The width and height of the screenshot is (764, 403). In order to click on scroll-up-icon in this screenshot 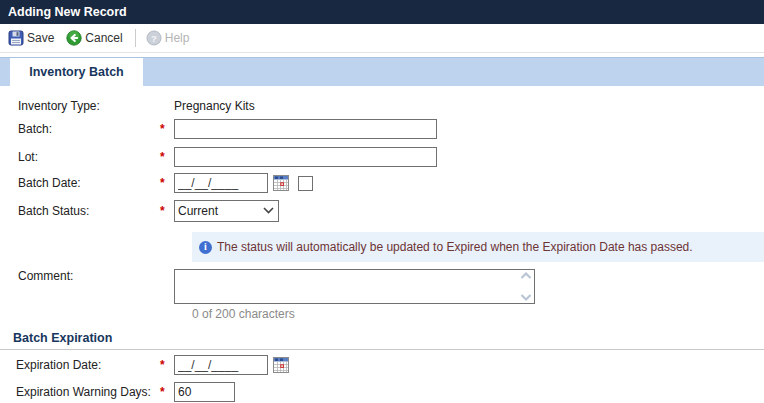, I will do `click(526, 276)`.